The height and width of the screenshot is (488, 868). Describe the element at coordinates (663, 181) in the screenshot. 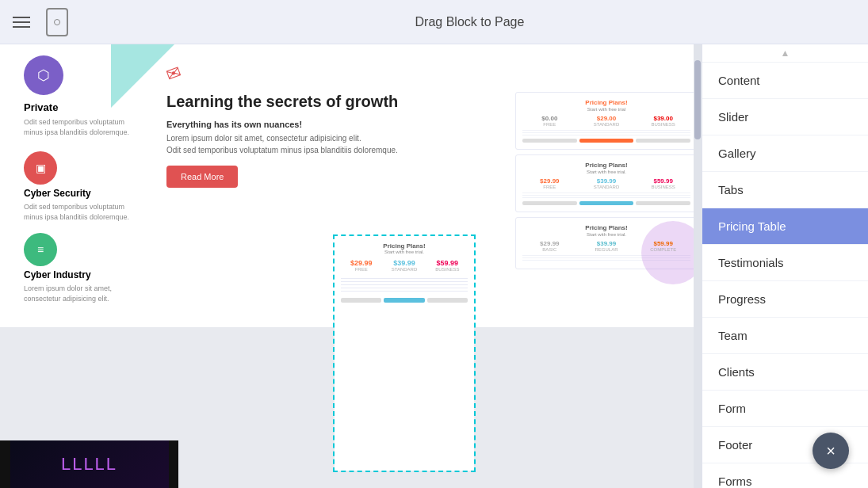

I see `cp2-price3: $59.99` at that location.